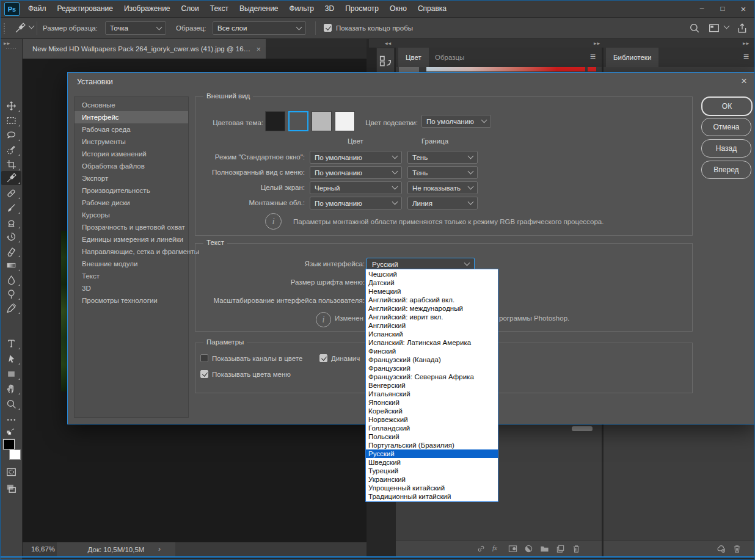 This screenshot has height=560, width=755. Describe the element at coordinates (11, 222) in the screenshot. I see `clone-stamp-tool` at that location.